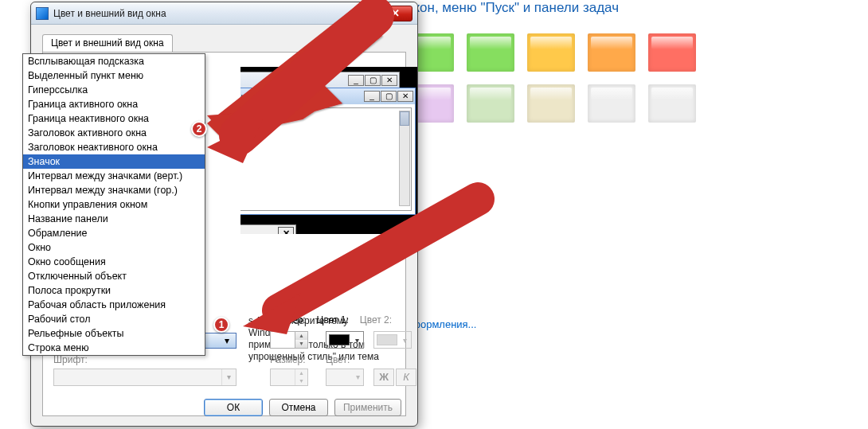 The width and height of the screenshot is (868, 429). Describe the element at coordinates (345, 377) in the screenshot. I see `font-color-picker: ▾` at that location.